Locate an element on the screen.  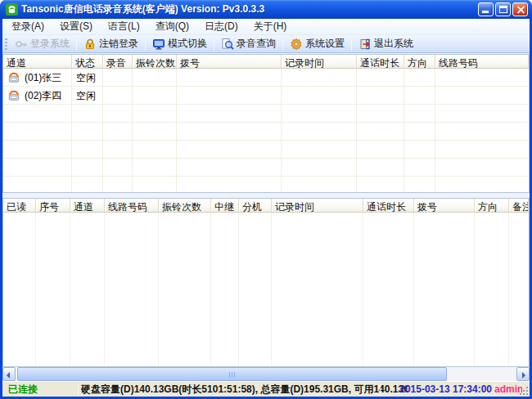
gear-icon is located at coordinates (296, 44).